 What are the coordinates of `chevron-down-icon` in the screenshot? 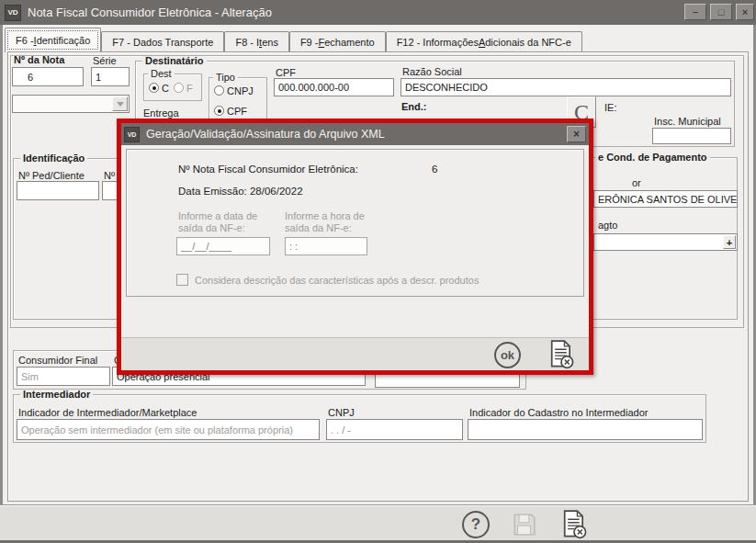 It's located at (120, 105).